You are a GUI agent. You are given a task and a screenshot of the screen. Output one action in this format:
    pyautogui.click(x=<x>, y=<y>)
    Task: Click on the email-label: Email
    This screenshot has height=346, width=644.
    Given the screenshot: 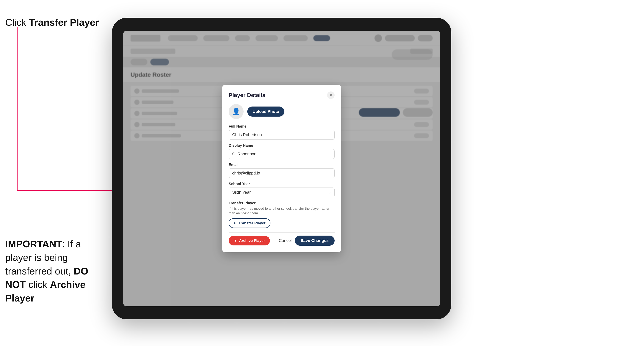 What is the action you would take?
    pyautogui.click(x=282, y=165)
    